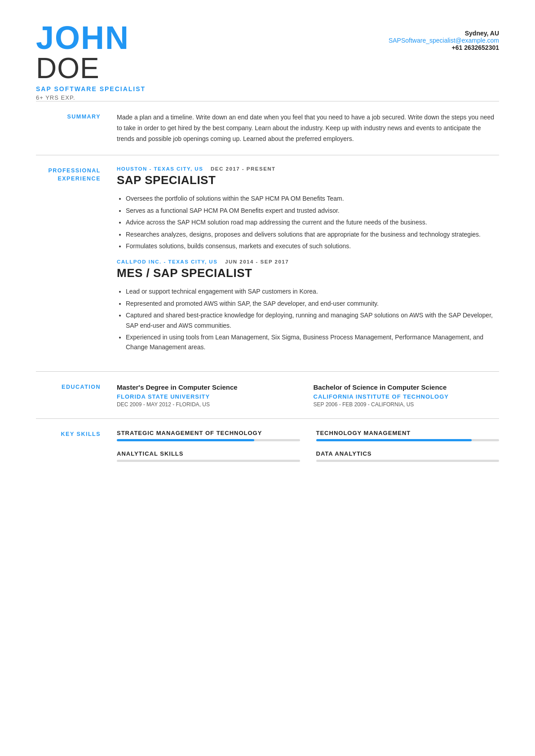 This screenshot has height=756, width=535. I want to click on skills-grid: STRATEGIC MANAGEMENT OF TECHNOLOGY TECHN…, so click(308, 446).